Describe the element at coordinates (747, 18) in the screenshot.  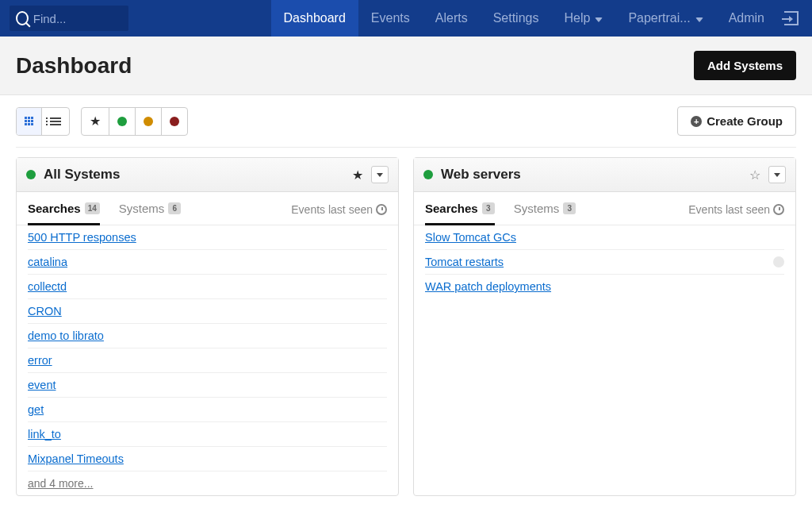
I see `nav-admin: Admin` at that location.